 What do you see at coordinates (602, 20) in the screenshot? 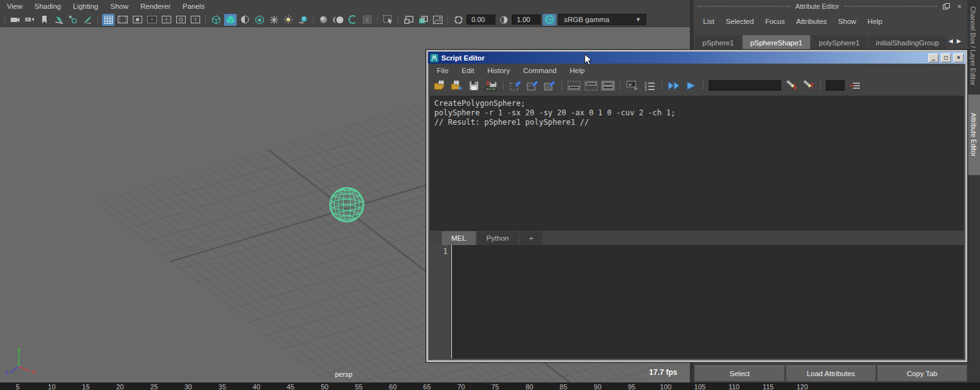
I see `gamma-dropdown: sRGB gamma ▼` at bounding box center [602, 20].